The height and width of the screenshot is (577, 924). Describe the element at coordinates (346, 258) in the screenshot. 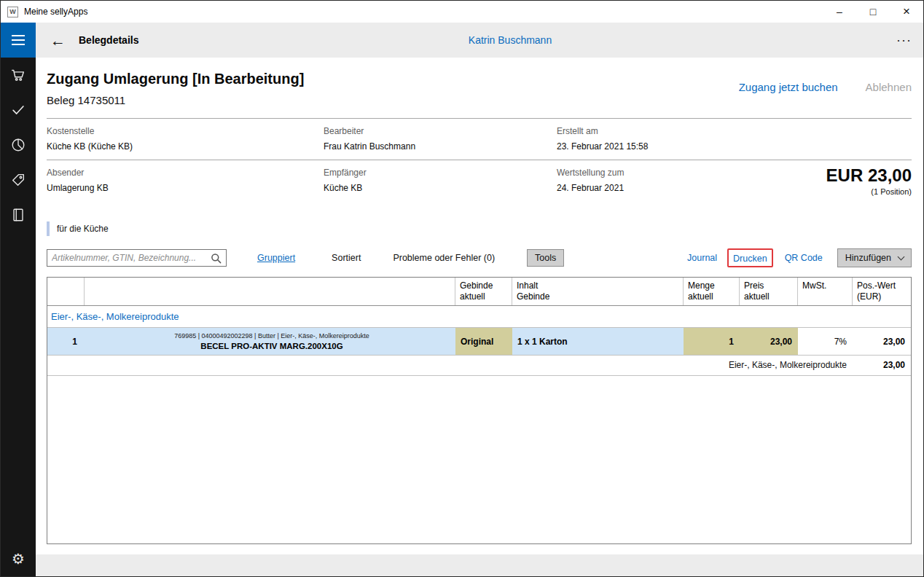

I see `sorted-toggle: Sortiert` at that location.